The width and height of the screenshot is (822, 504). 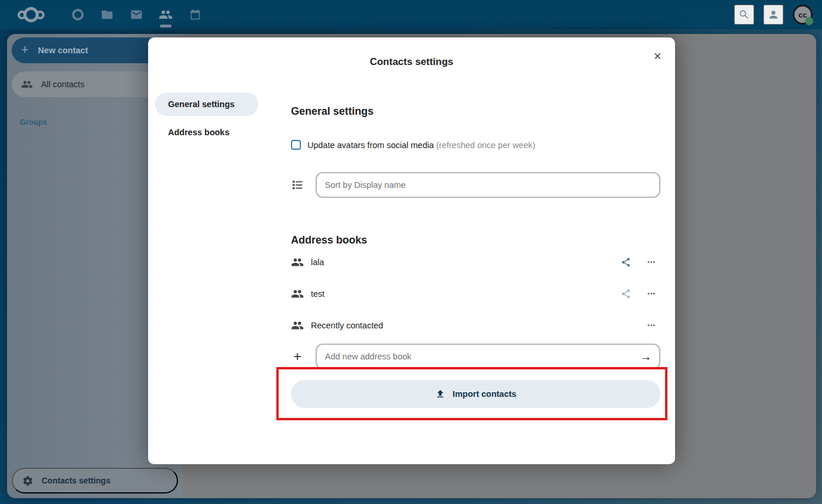 What do you see at coordinates (486, 145) in the screenshot?
I see `checkbox-note: (refreshed once per week)` at bounding box center [486, 145].